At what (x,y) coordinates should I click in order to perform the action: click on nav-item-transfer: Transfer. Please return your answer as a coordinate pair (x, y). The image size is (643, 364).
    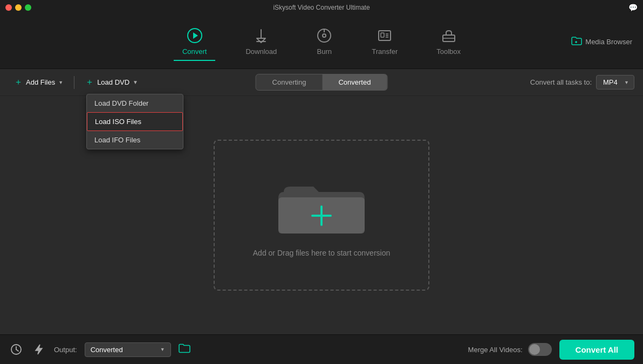
    Looking at the image, I should click on (385, 42).